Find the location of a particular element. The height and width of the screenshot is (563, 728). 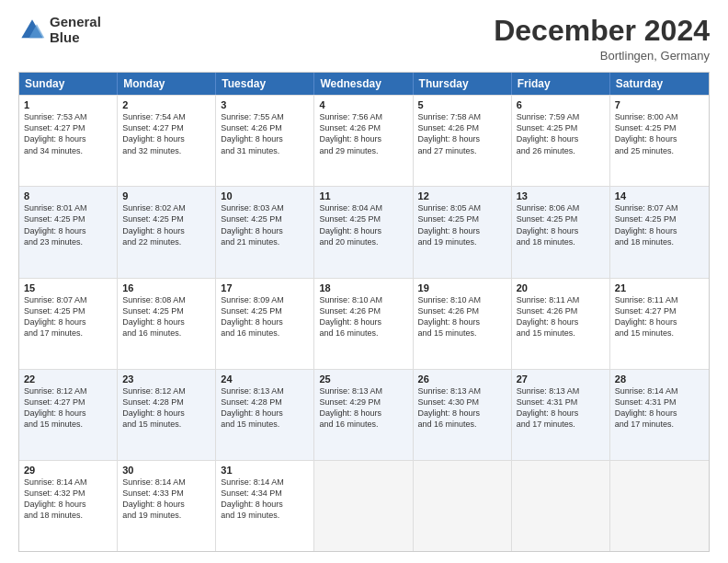

table-row: 11Sunrise: 8:04 AMSunset: 4:25 PMDayligh… is located at coordinates (364, 232).